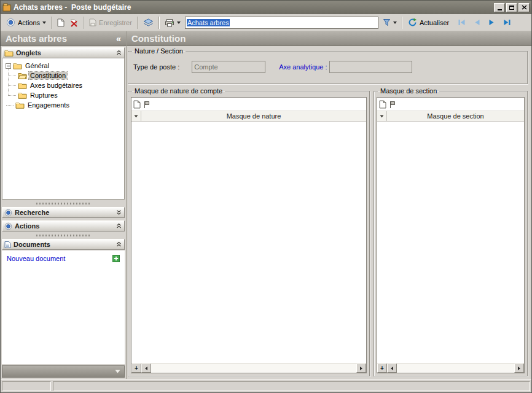  I want to click on column-header: Masque de nature, so click(254, 116).